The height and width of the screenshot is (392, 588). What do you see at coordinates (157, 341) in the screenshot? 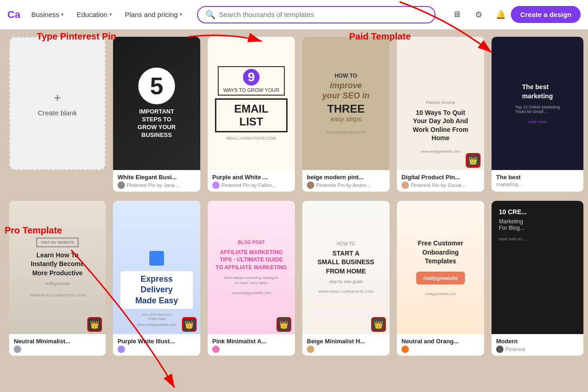
I see `template-name: Purple White Illust...` at bounding box center [157, 341].